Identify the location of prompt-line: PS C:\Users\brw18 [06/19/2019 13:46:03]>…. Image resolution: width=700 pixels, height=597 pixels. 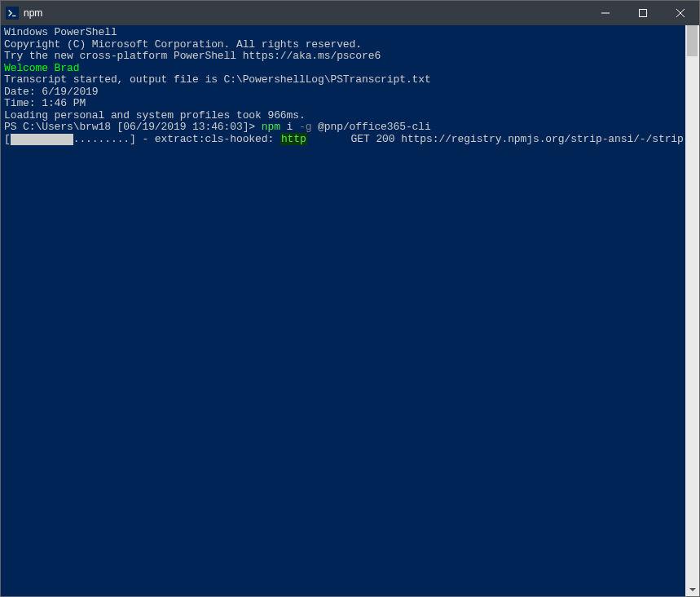
(343, 127).